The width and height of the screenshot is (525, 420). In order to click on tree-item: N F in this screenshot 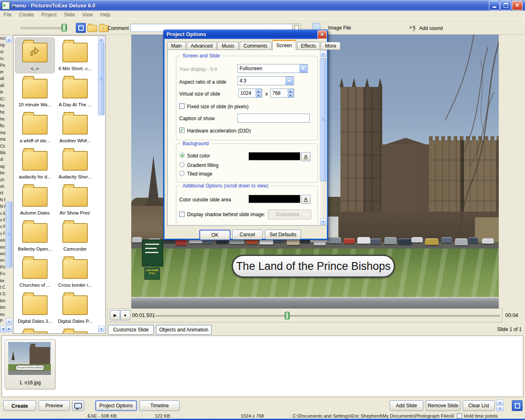, I will do `click(2, 207)`.